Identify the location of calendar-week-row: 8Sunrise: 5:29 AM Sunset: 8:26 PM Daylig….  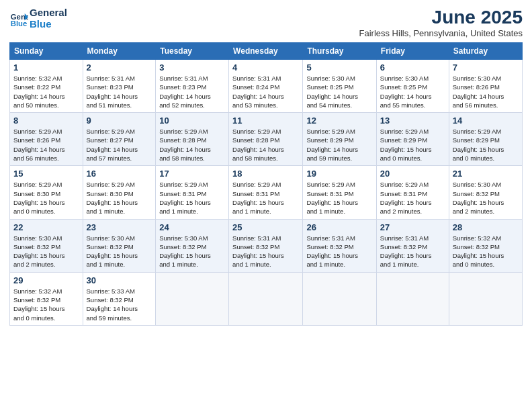
(266, 140).